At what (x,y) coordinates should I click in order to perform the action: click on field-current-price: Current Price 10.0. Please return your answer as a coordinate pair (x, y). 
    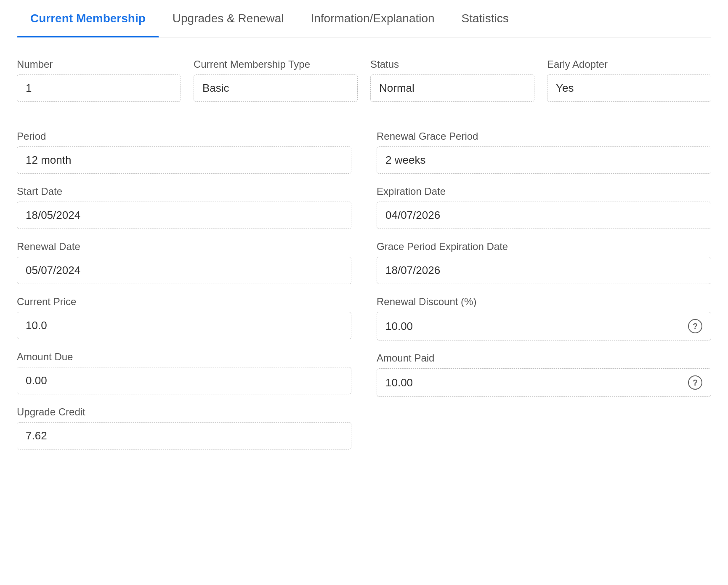
    Looking at the image, I should click on (184, 317).